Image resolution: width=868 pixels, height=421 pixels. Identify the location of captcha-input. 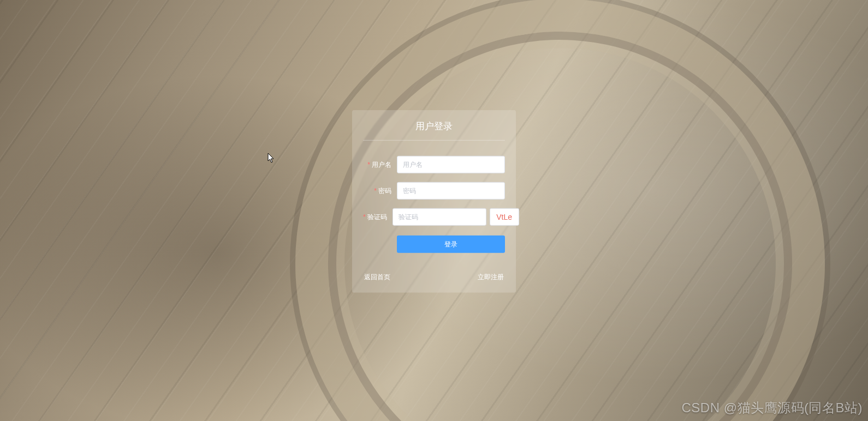
(439, 217).